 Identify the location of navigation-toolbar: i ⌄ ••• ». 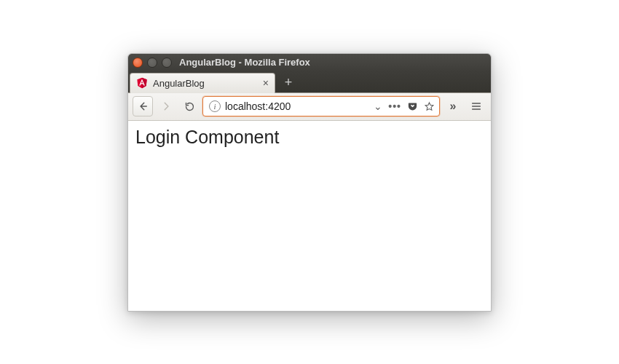
(310, 107).